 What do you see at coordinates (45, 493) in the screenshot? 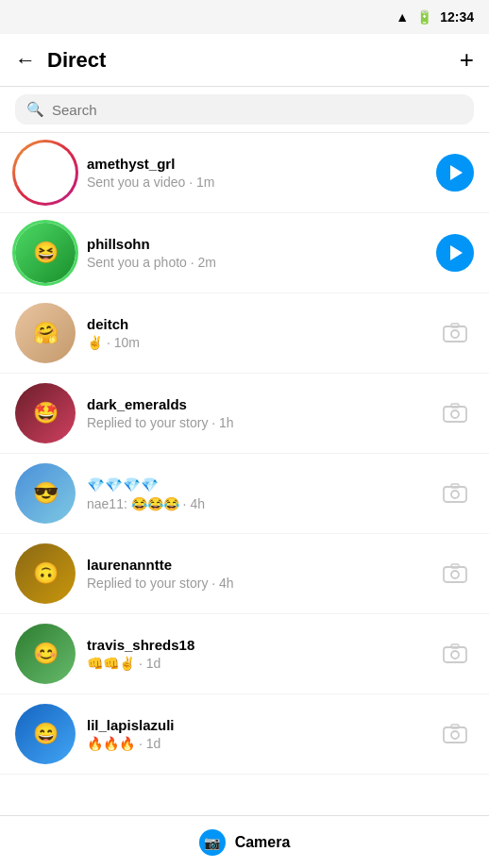
I see `avatar-image: 😎` at bounding box center [45, 493].